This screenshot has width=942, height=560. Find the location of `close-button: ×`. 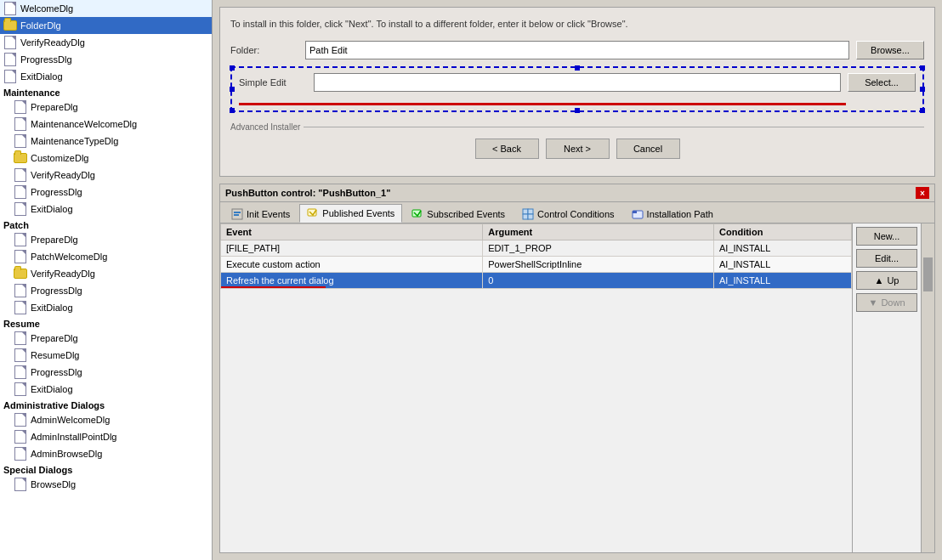

close-button: × is located at coordinates (922, 193).